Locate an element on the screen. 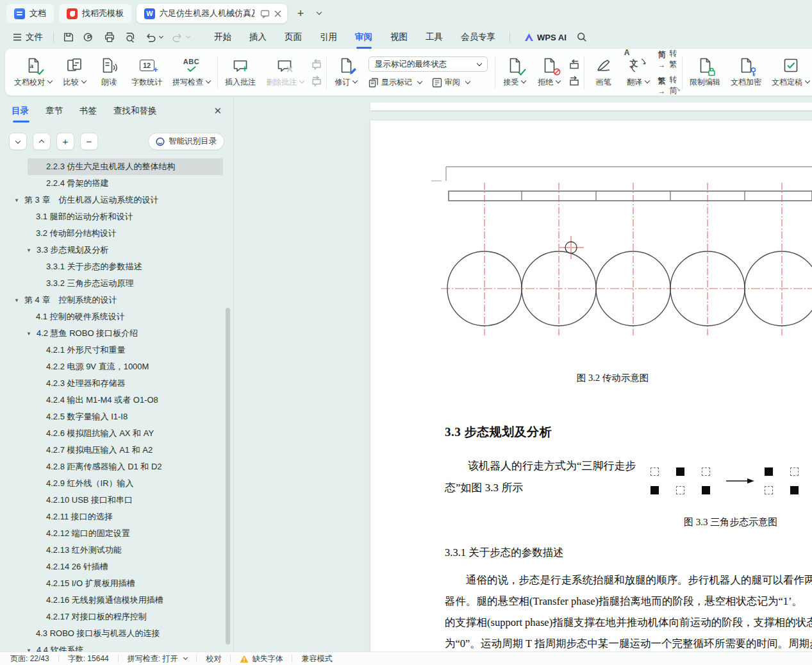 The image size is (812, 665). toc-zoom-in-button: + is located at coordinates (65, 141).